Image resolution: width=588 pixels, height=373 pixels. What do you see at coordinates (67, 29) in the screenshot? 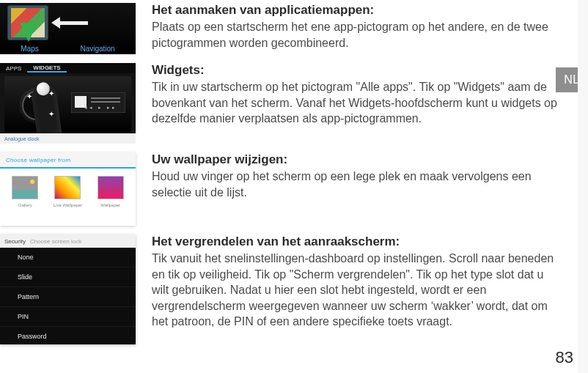
I see `thumb-app-folders-art: Maps Navigation` at bounding box center [67, 29].